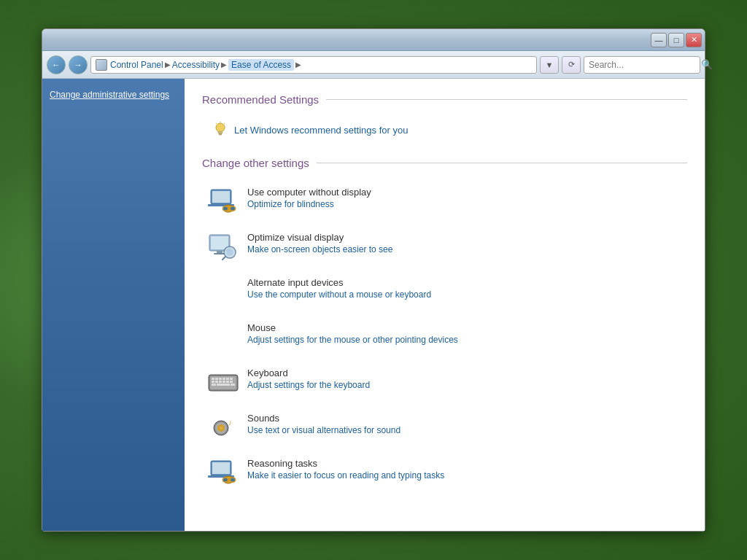 Image resolution: width=747 pixels, height=560 pixels. What do you see at coordinates (223, 428) in the screenshot?
I see `sounds-icon: ♪` at bounding box center [223, 428].